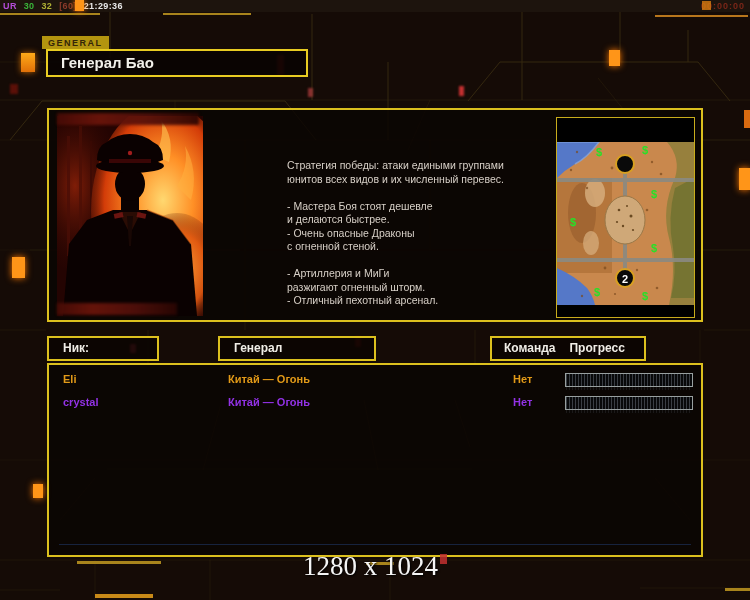  Describe the element at coordinates (370, 566) in the screenshot. I see `resolution-text: 1280 x 1024` at that location.